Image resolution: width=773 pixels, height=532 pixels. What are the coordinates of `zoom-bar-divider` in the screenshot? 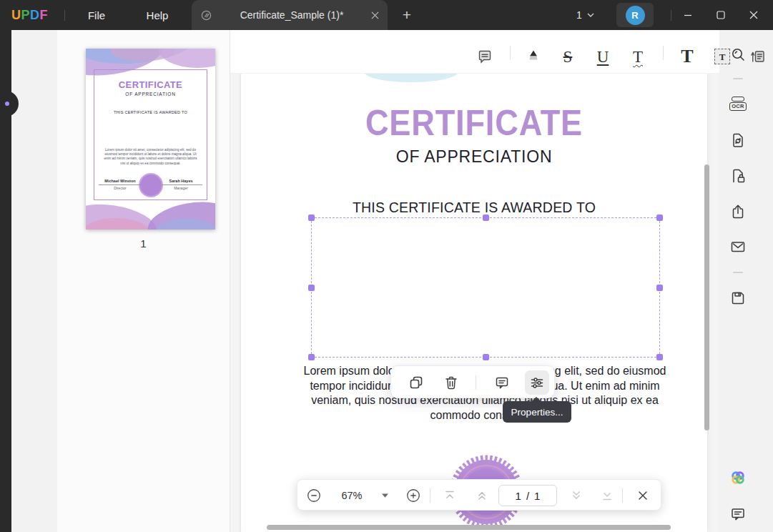 It's located at (622, 496).